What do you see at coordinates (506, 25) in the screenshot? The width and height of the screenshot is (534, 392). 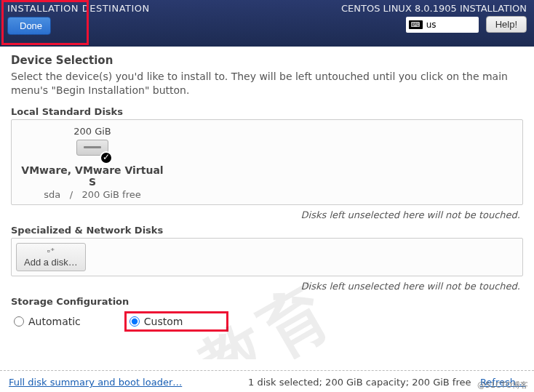 I see `help-button: Help!` at bounding box center [506, 25].